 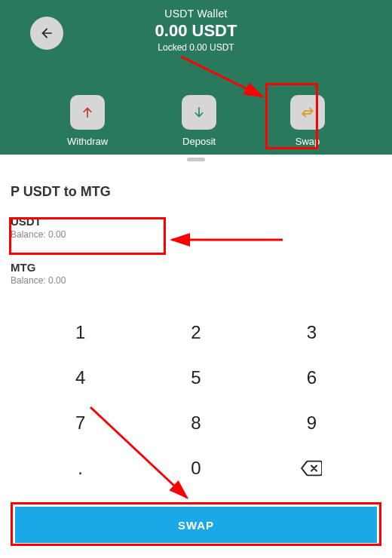 I want to click on to-currency-field: MTG Balance: 0.00, so click(x=196, y=276).